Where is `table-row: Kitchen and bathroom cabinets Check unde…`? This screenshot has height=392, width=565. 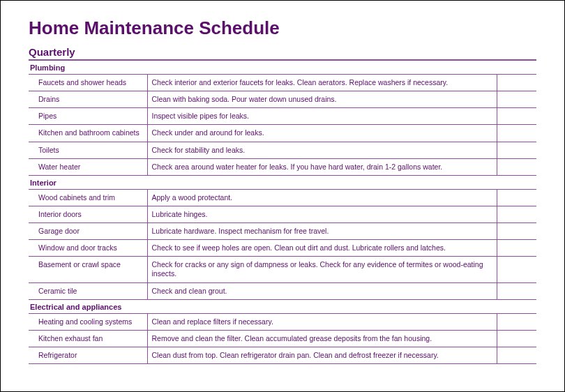
table-row: Kitchen and bathroom cabinets Check unde… is located at coordinates (282, 133).